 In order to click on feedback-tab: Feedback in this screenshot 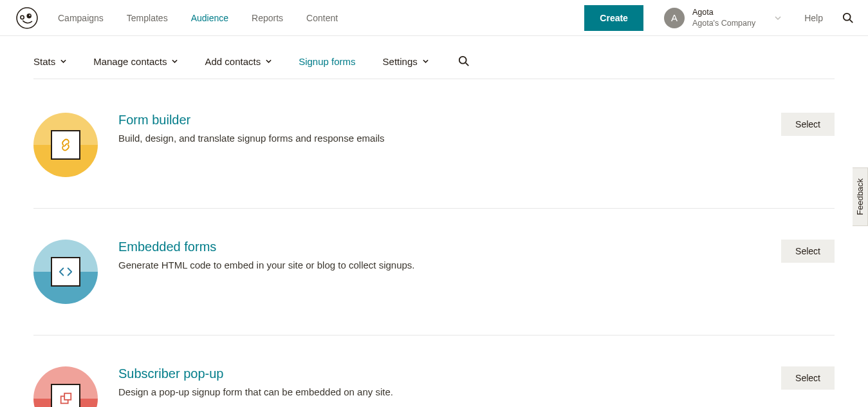, I will do `click(860, 197)`.